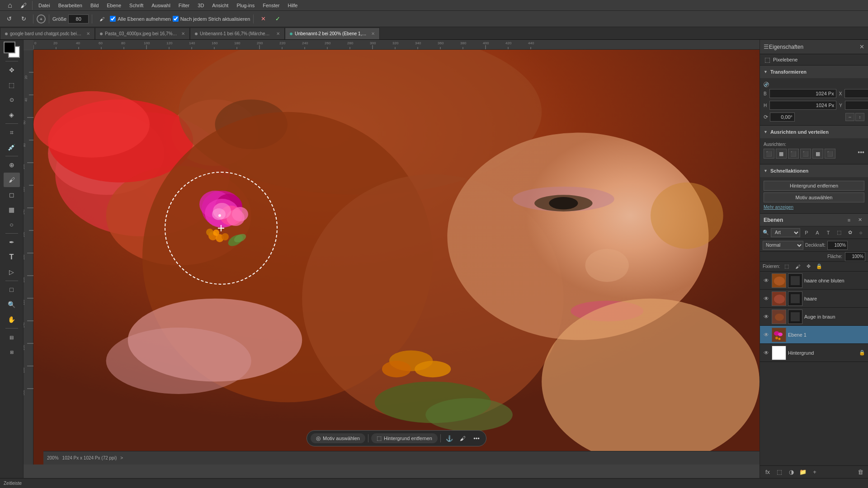 The height and width of the screenshot is (488, 868). What do you see at coordinates (814, 281) in the screenshot?
I see `layer-item-haare-ohne-bluten: 👁 haare ohne bluten` at bounding box center [814, 281].